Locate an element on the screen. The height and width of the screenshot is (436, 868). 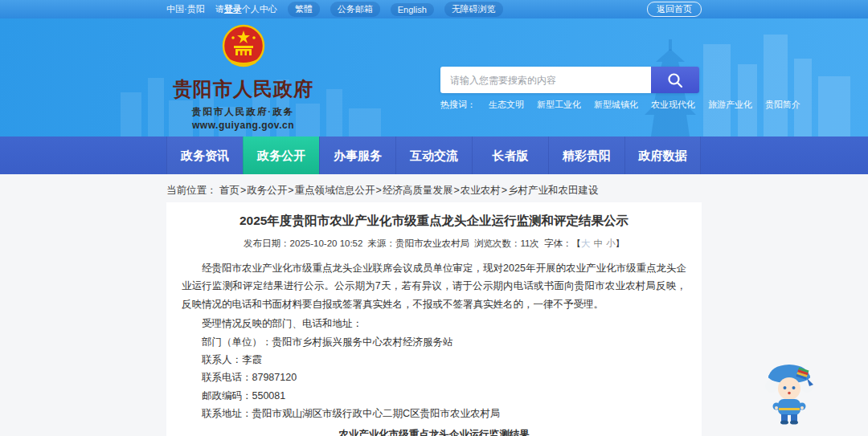
article-paragraph: 受理情况反映的部门、电话和地址： is located at coordinates (434, 324).